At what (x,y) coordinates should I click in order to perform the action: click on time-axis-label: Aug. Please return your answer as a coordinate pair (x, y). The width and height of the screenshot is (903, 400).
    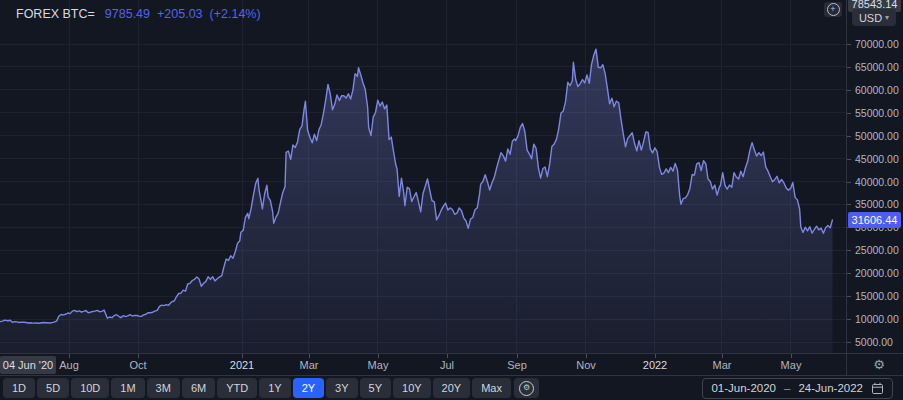
    Looking at the image, I should click on (69, 365).